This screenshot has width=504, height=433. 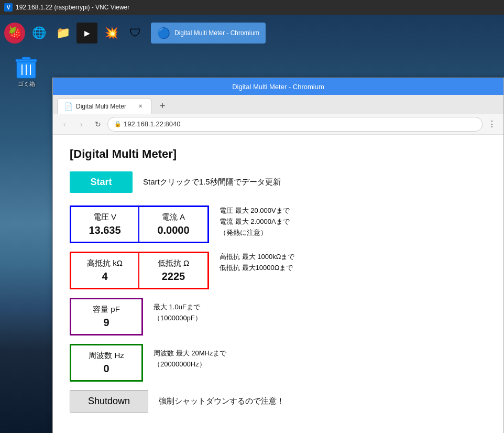 I want to click on voltage-cell: 電圧 V 13.635, so click(x=105, y=224).